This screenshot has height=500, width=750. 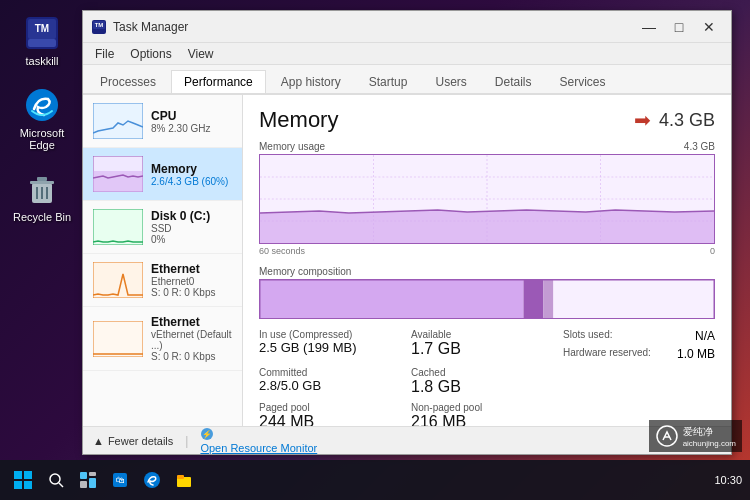 I want to click on desktop-icon-recycle-bin: Recycle Bin, so click(x=42, y=197).